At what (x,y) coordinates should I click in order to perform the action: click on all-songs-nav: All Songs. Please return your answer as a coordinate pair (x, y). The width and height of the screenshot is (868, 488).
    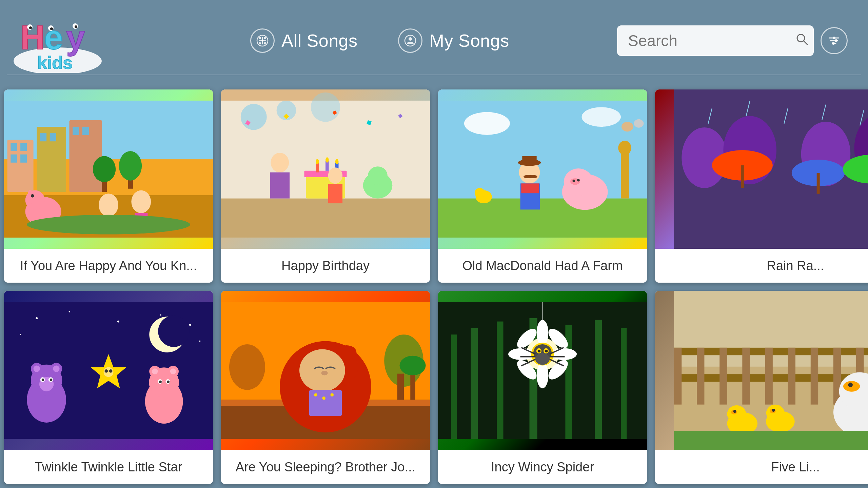
    Looking at the image, I should click on (304, 41).